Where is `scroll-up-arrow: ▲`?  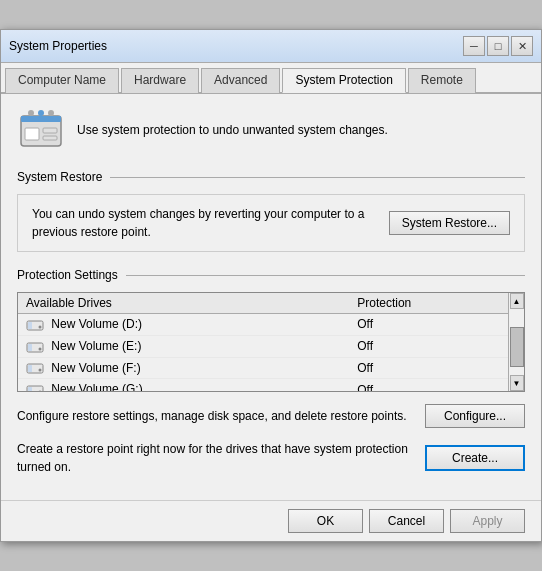
scroll-up-arrow: ▲ is located at coordinates (517, 301).